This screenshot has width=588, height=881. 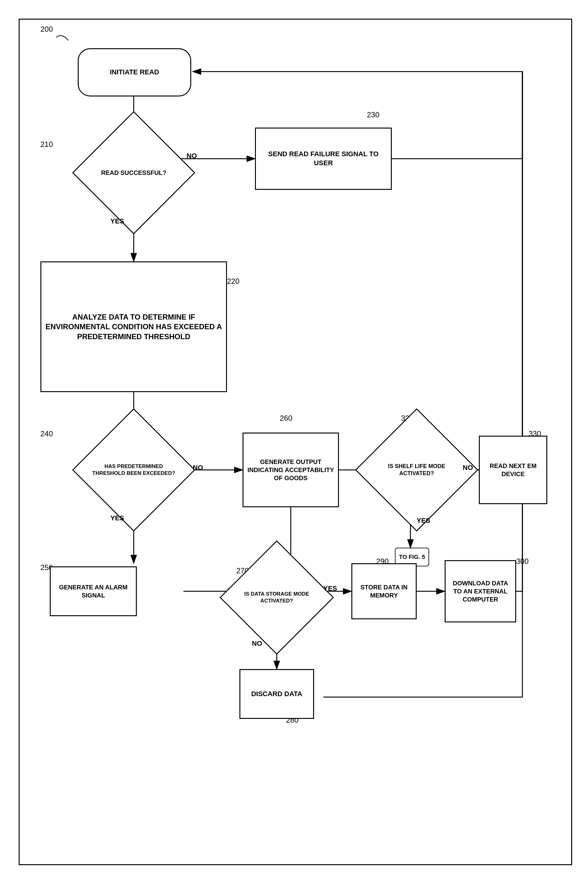 I want to click on analyze-data-node: ANALYZE DATA TO DETERMINE IF ENVIRONMENT…, so click(x=134, y=327).